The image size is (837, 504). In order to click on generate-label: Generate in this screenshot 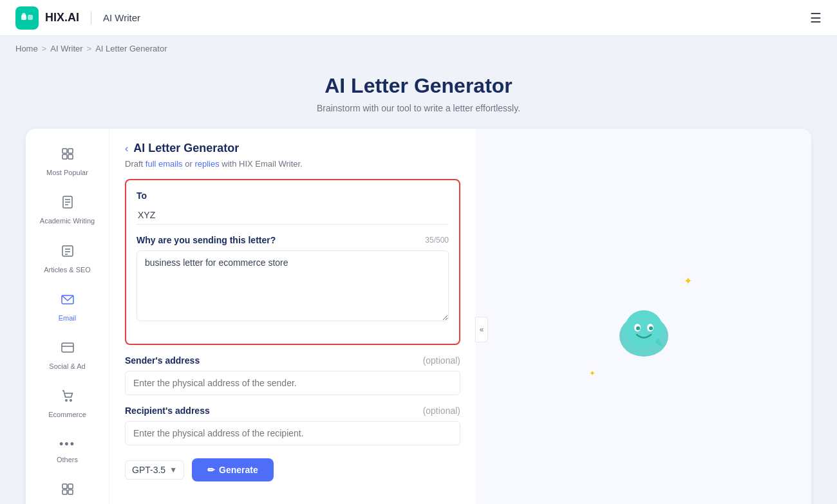, I will do `click(238, 470)`.